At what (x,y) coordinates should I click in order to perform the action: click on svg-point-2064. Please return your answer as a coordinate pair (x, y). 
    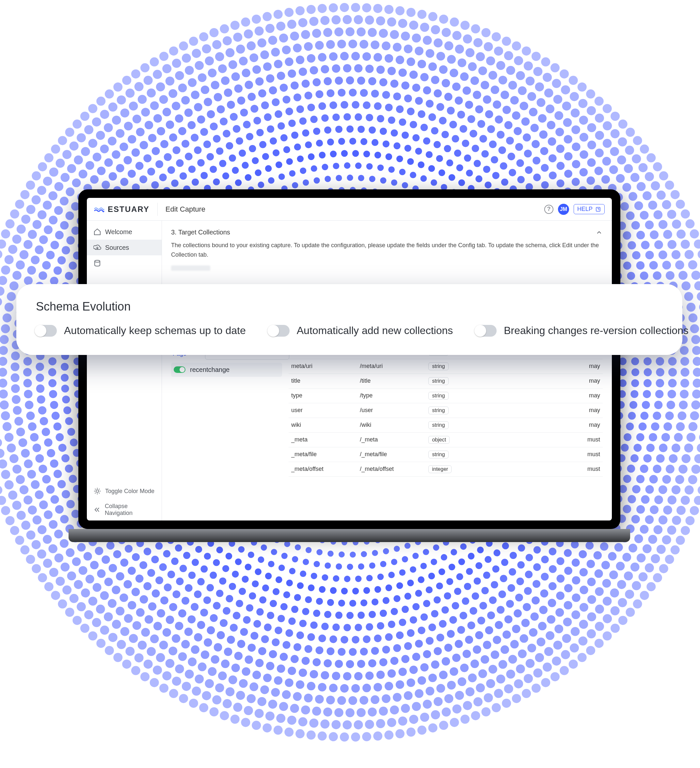
    Looking at the image, I should click on (653, 437).